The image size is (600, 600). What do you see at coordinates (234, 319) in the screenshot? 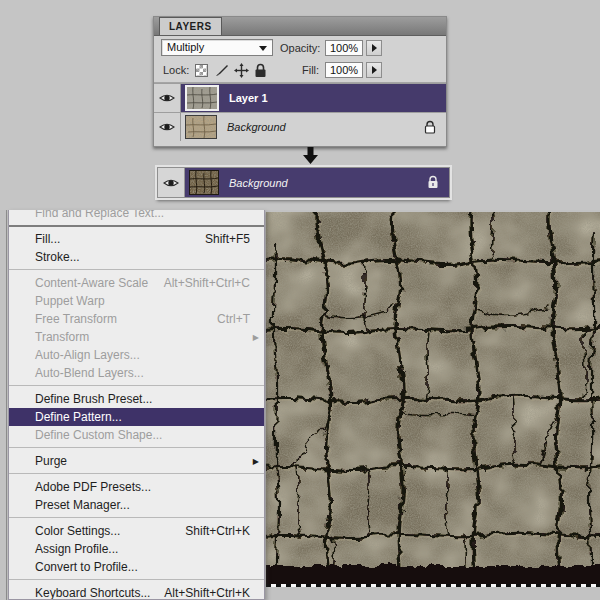
I see `menu-item-shortcut: Ctrl+T` at bounding box center [234, 319].